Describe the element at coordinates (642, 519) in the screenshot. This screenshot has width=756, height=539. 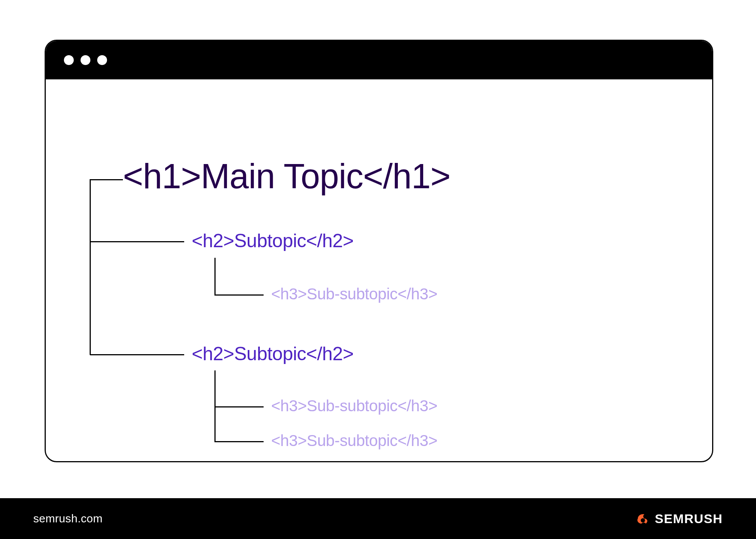
I see `semrush-flame-icon` at that location.